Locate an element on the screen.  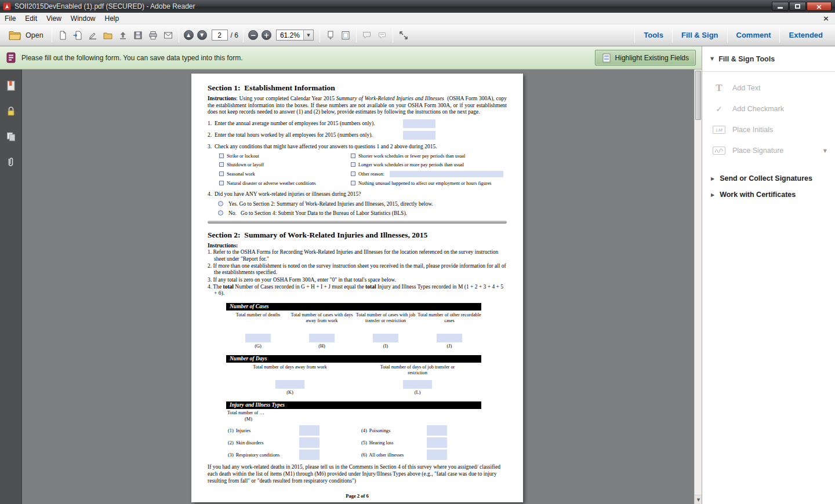
shorter-schedules-checkbox is located at coordinates (353, 156).